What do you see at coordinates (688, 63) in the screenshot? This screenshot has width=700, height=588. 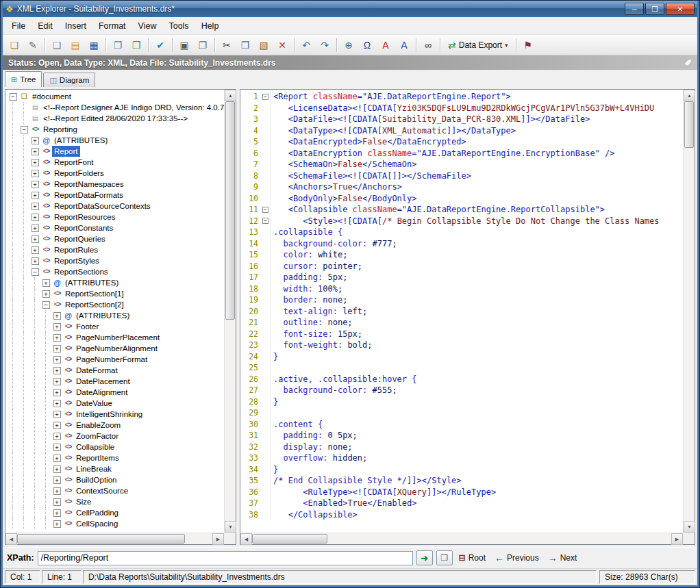 I see `banner-edit-icon: ✐` at bounding box center [688, 63].